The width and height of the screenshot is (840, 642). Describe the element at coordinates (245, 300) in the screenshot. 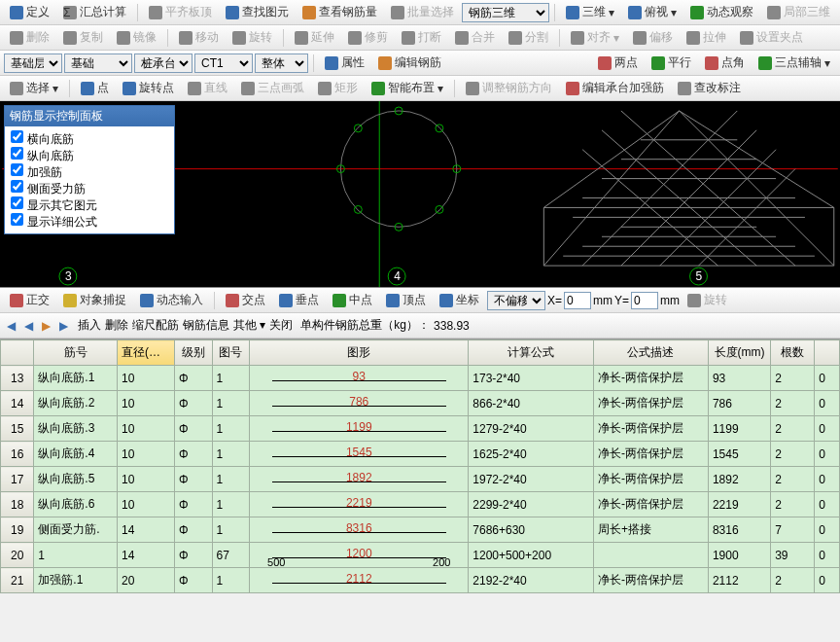

I see `intersect-button: 交点` at that location.